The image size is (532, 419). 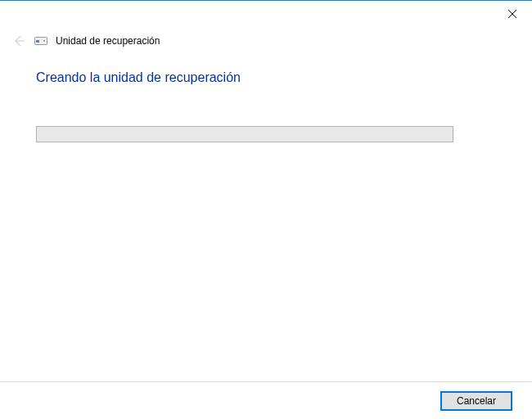 What do you see at coordinates (41, 41) in the screenshot?
I see `drive-icon` at bounding box center [41, 41].